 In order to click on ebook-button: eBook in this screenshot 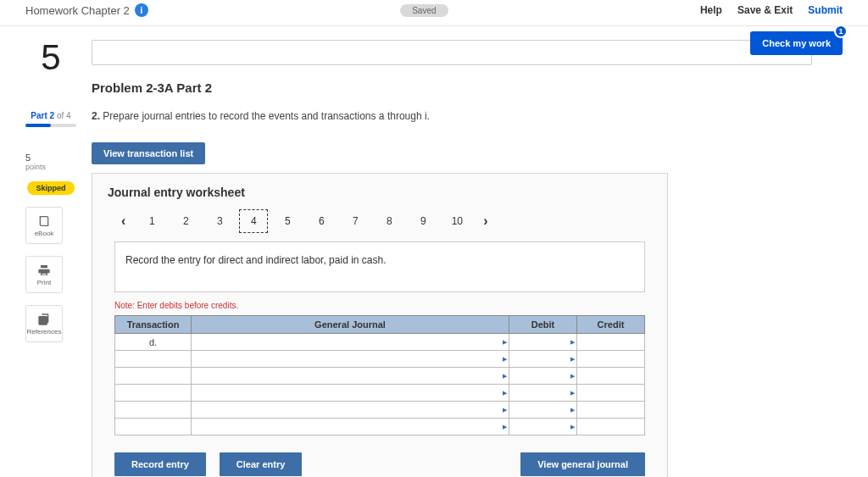, I will do `click(44, 225)`.